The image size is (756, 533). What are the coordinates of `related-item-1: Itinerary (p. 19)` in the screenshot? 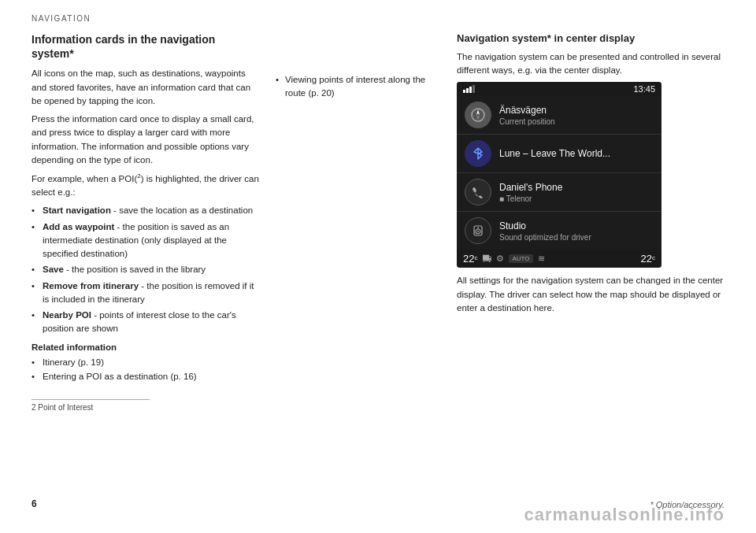 It's located at (146, 362).